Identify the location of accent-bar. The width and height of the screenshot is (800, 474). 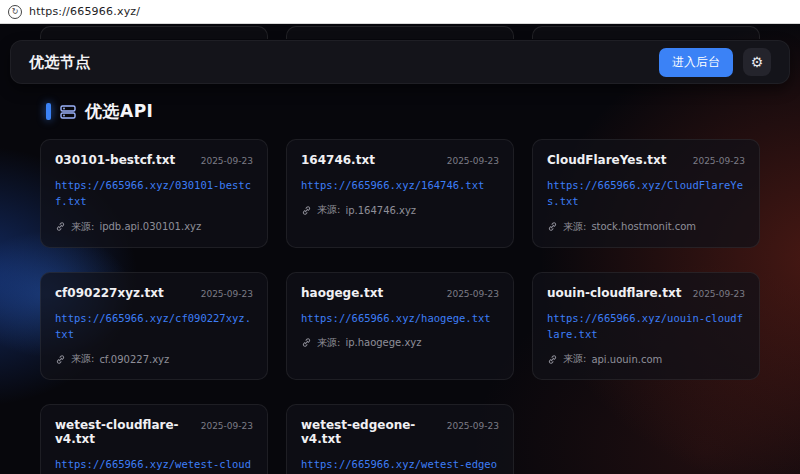
(48, 112).